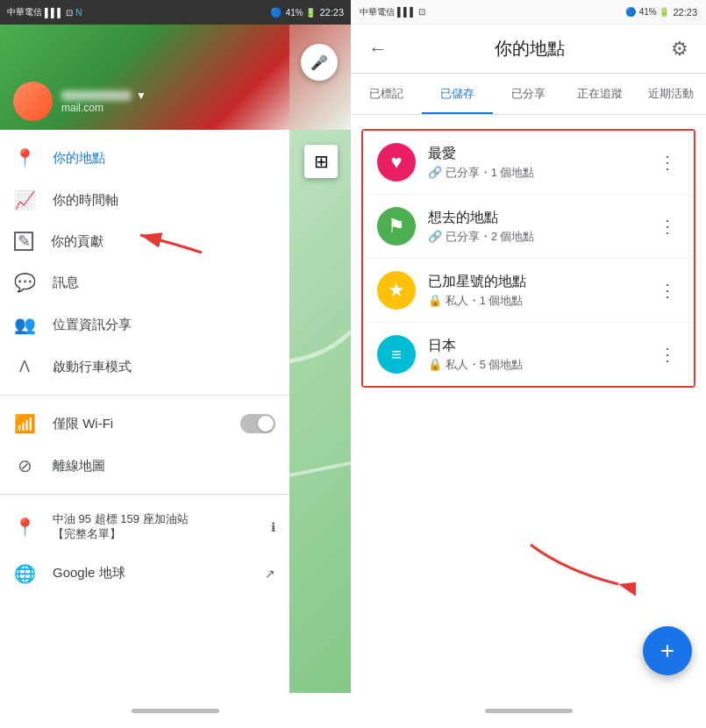  What do you see at coordinates (535, 365) in the screenshot?
I see `japan-subtitle: 🔒 私人・5 個地點` at bounding box center [535, 365].